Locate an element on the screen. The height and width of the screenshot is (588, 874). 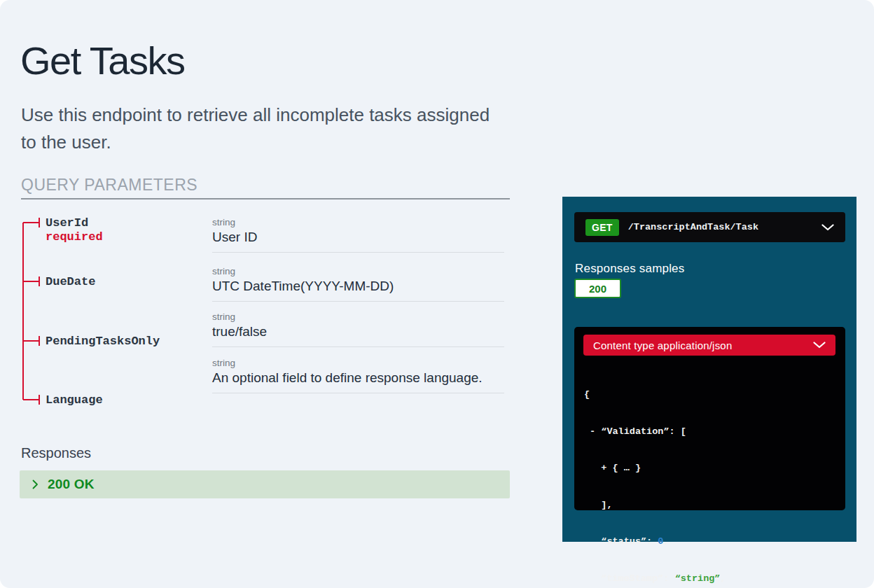
json-response-sample: { - “Validation”: [ + { … } ], “status”:… is located at coordinates (656, 476).